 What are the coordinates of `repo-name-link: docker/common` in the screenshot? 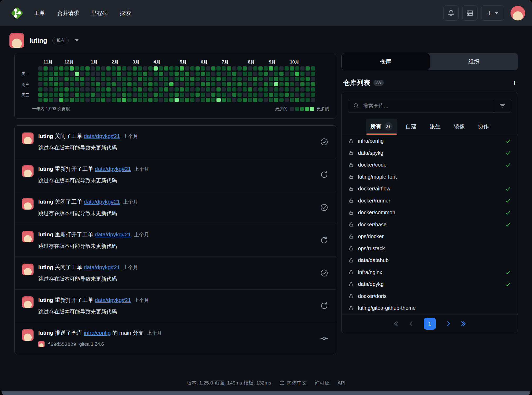 It's located at (377, 212).